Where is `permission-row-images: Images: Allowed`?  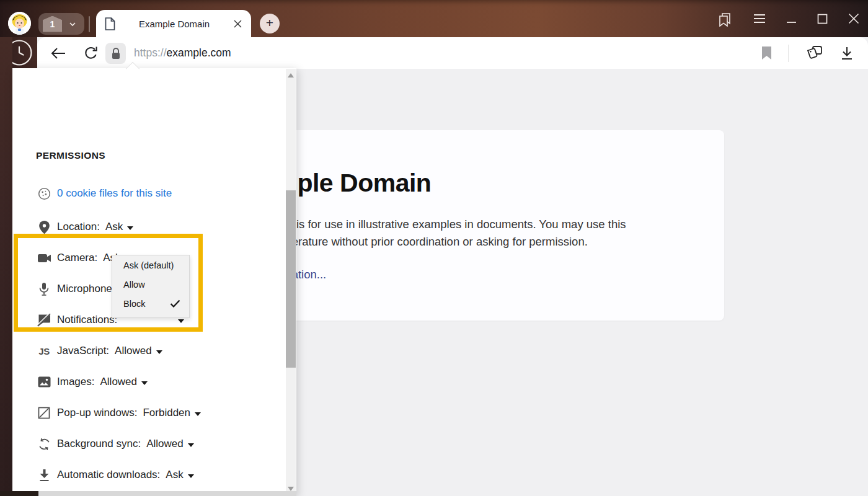
permission-row-images: Images: Allowed is located at coordinates (92, 382).